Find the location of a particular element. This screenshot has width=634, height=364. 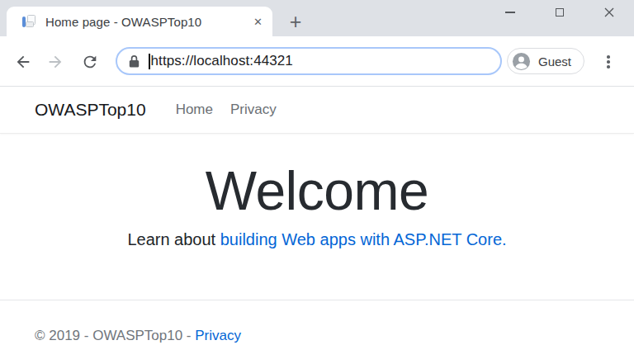

footer-privacy-link: Privacy is located at coordinates (218, 335).